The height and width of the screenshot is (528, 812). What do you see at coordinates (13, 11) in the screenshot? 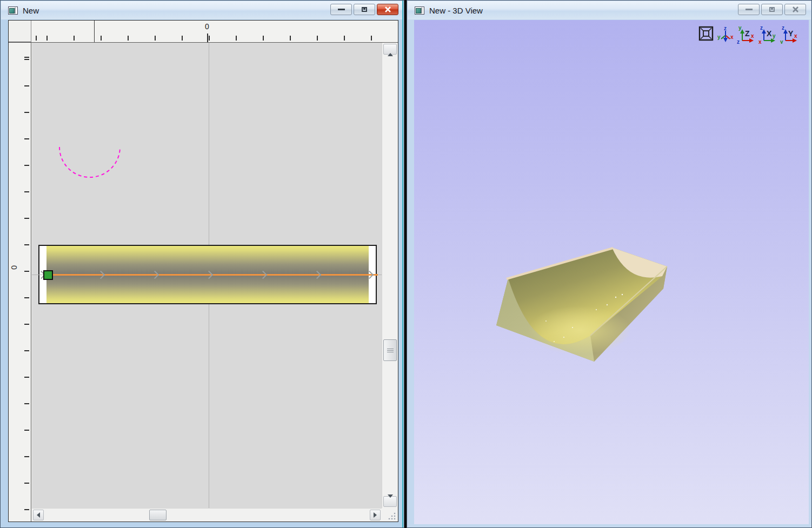
I see `window-2d-icon` at bounding box center [13, 11].